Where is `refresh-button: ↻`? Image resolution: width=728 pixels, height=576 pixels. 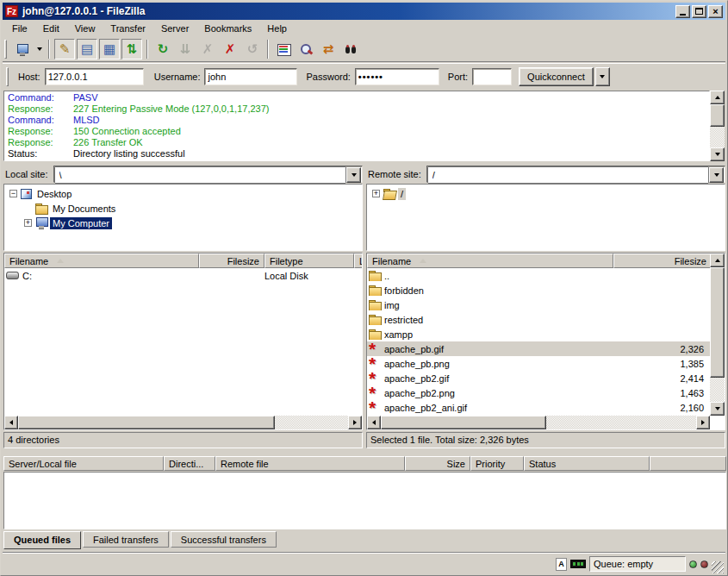
refresh-button: ↻ is located at coordinates (163, 49).